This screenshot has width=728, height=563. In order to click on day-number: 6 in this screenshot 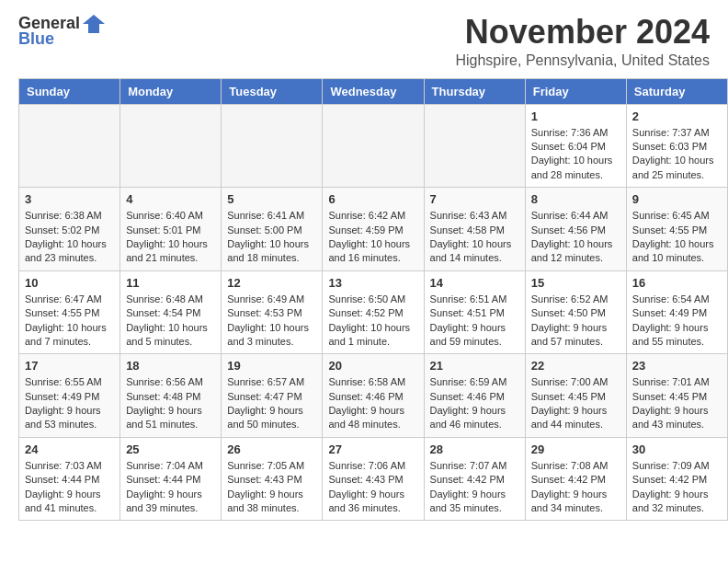, I will do `click(373, 199)`.